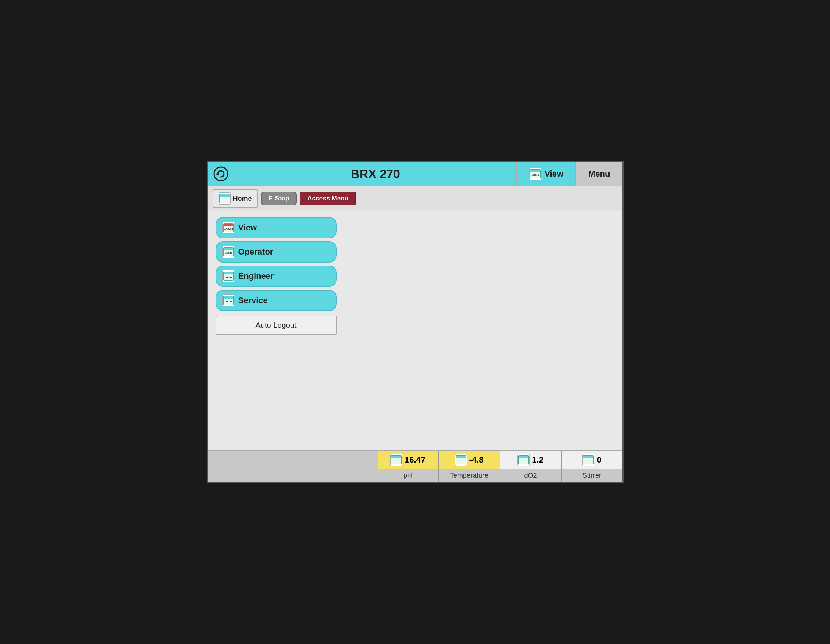 This screenshot has height=644, width=830. Describe the element at coordinates (408, 466) in the screenshot. I see `status-cell-ph: 16.47 pH` at that location.